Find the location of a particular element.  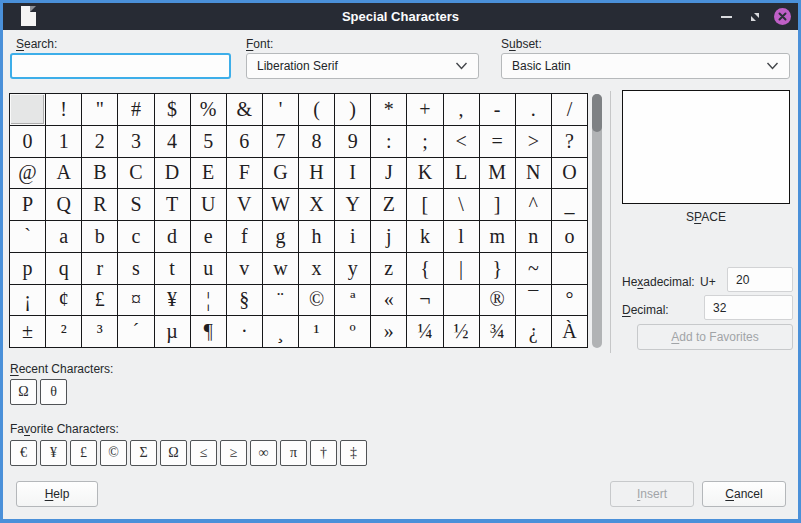

char-cell: 5 is located at coordinates (208, 142).